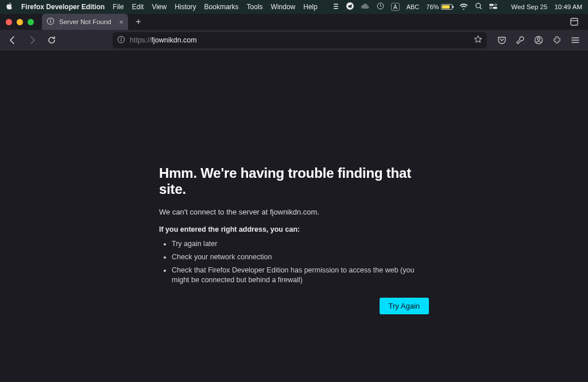 The height and width of the screenshot is (382, 588). Describe the element at coordinates (20, 22) in the screenshot. I see `window-controls` at that location.